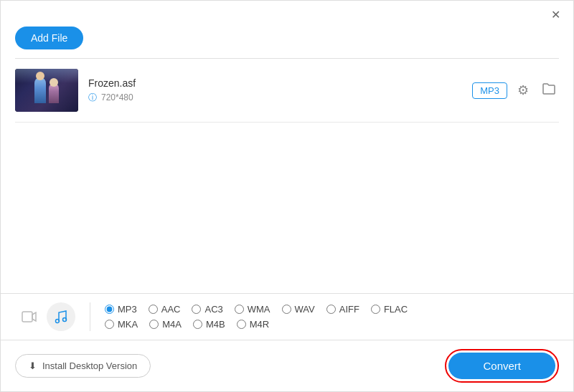 The height and width of the screenshot is (392, 574). What do you see at coordinates (502, 365) in the screenshot?
I see `convert-button-wrapper: Convert` at bounding box center [502, 365].